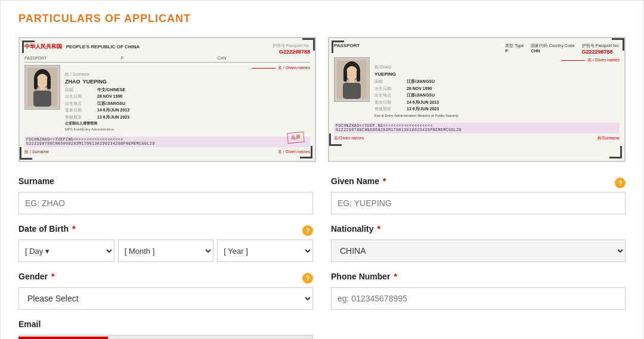  I want to click on form-group-nationality: Nationality * CHINA Select Nationality, so click(478, 243).